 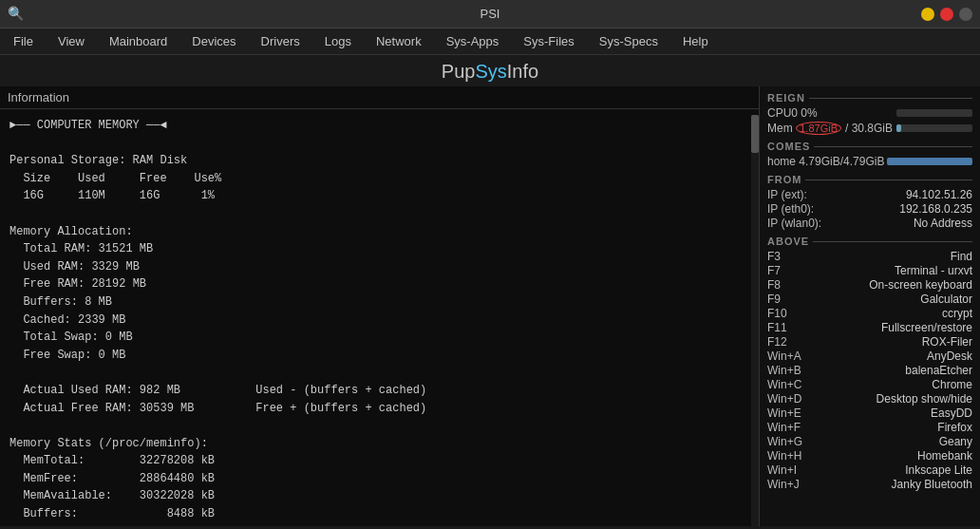 What do you see at coordinates (490, 42) in the screenshot?
I see `menu-bar: FileViewMainboardDevicesDriversLogsNetwo…` at bounding box center [490, 42].